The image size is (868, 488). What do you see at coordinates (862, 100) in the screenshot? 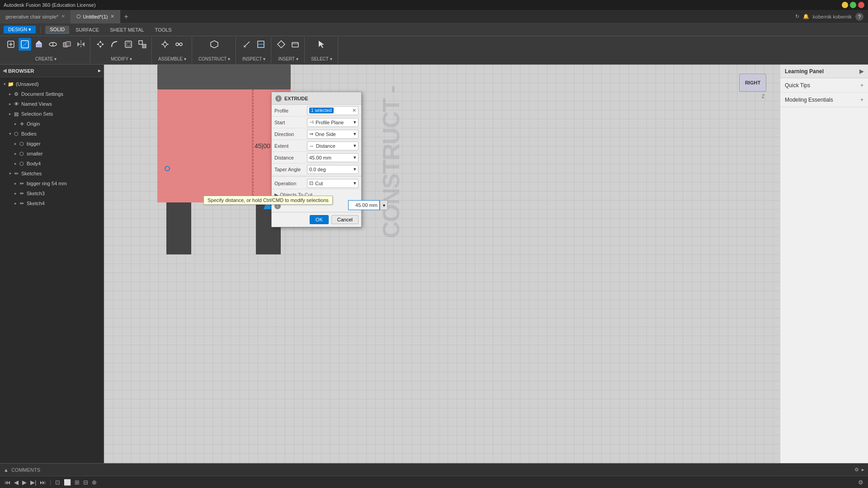
I see `modeling-essentials-expand-icon: +` at bounding box center [862, 100].